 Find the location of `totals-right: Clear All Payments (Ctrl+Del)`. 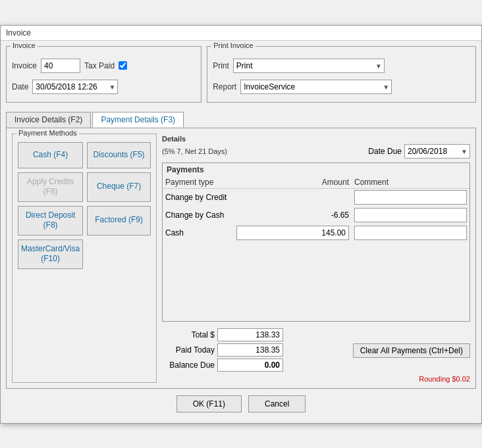

totals-right: Clear All Payments (Ctrl+Del) is located at coordinates (409, 351).